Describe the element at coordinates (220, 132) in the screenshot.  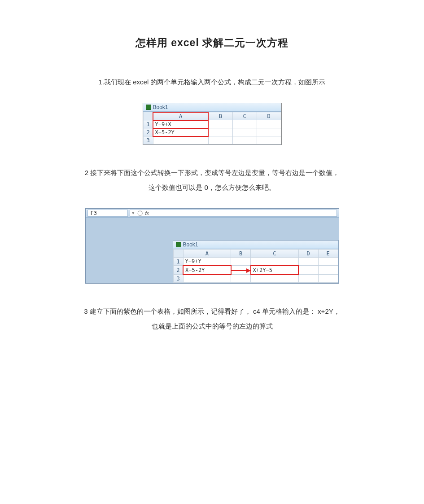
I see `cell-B2` at that location.